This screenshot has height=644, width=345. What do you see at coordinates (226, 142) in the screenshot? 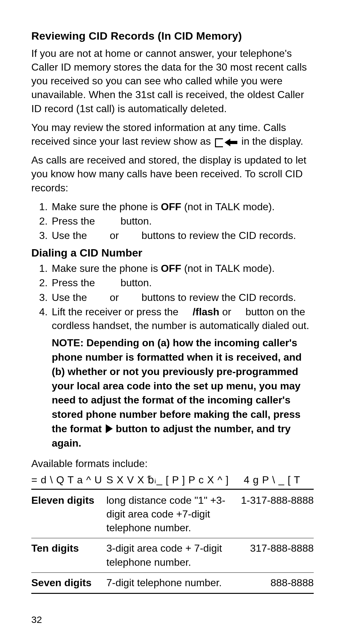
I see `new-call-indicator-icon` at bounding box center [226, 142].